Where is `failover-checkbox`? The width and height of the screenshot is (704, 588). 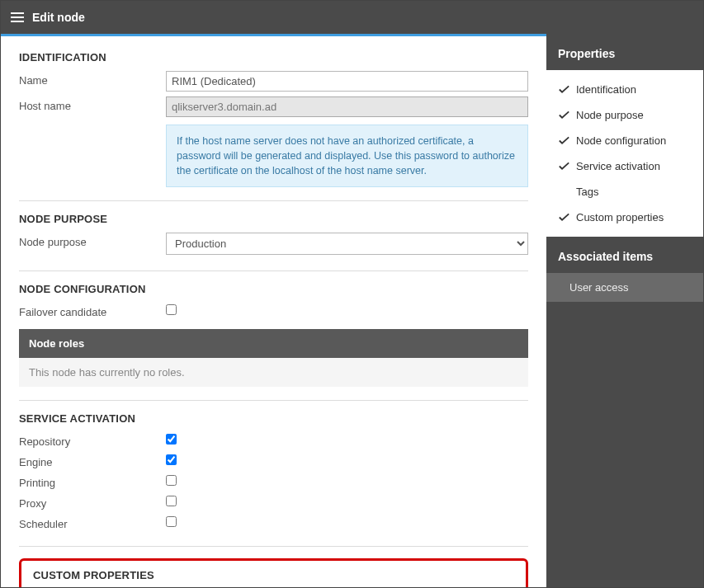
failover-checkbox is located at coordinates (172, 310).